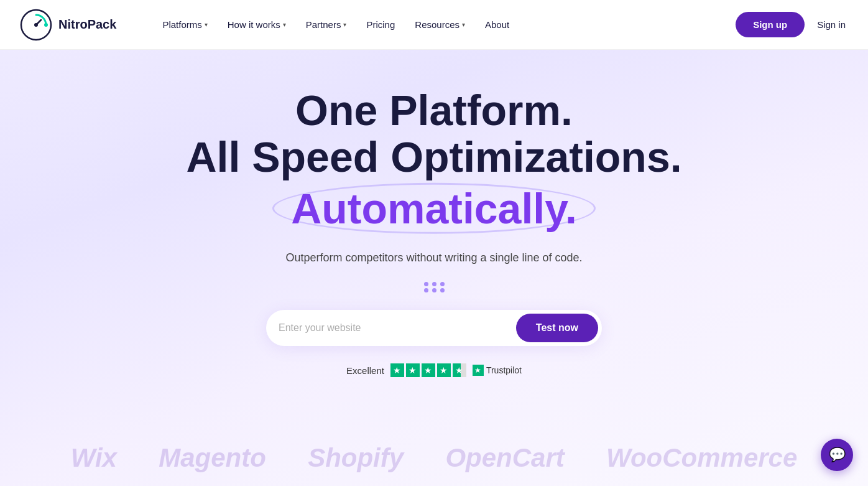  I want to click on hero-line1: One Platform., so click(434, 111).